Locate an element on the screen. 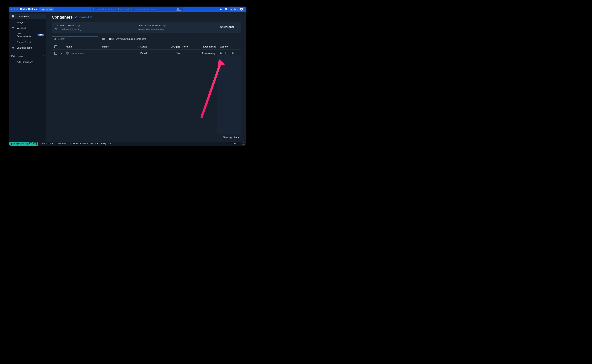 This screenshot has width=592, height=364. global-search-input is located at coordinates (135, 9).